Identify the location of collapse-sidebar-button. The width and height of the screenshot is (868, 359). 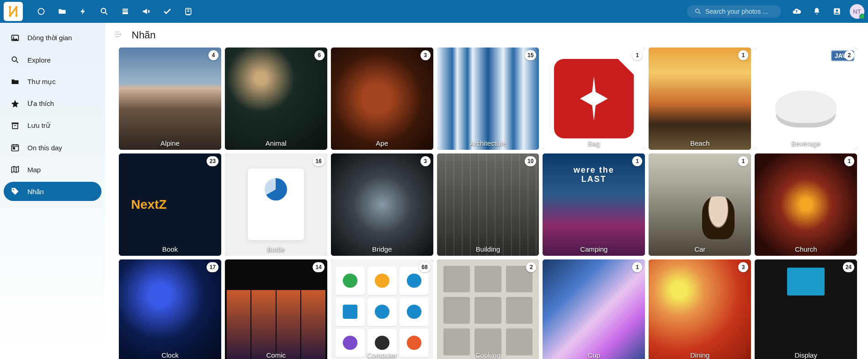
(119, 35).